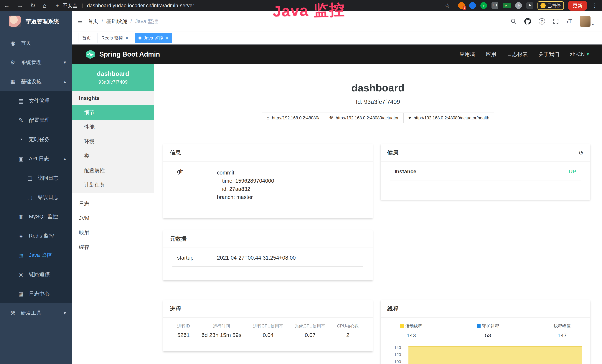 The height and width of the screenshot is (364, 602). Describe the element at coordinates (397, 348) in the screenshot. I see `y-tick: 140` at that location.